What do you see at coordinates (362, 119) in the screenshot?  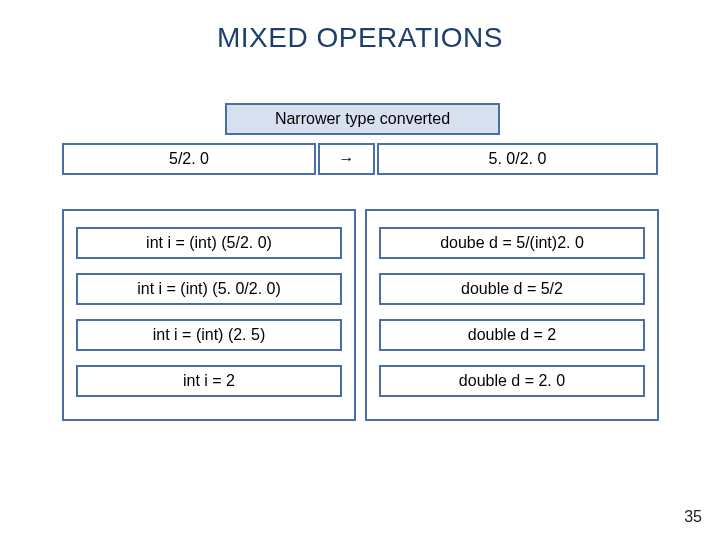 I see `narrower-type-box: Narrower type converted` at bounding box center [362, 119].